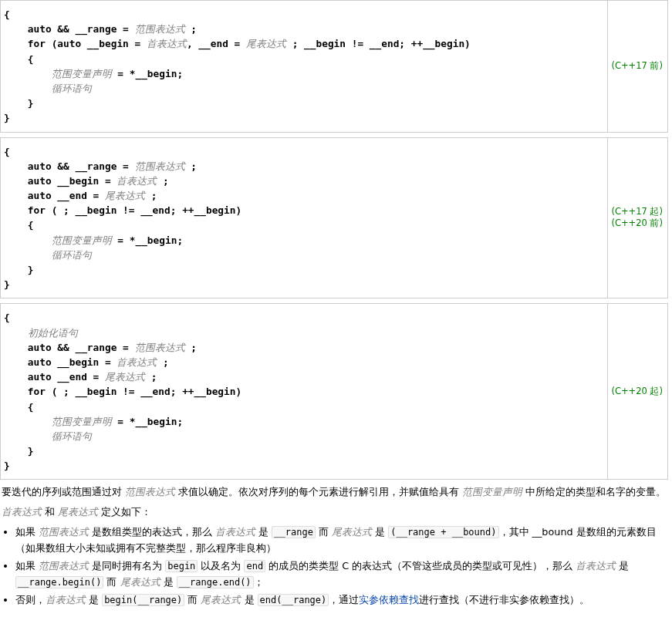  I want to click on definition-item-adl: 否则，首表达式 是 begin(__range) 而 尾表达式 是 end(__…, so click(344, 600).